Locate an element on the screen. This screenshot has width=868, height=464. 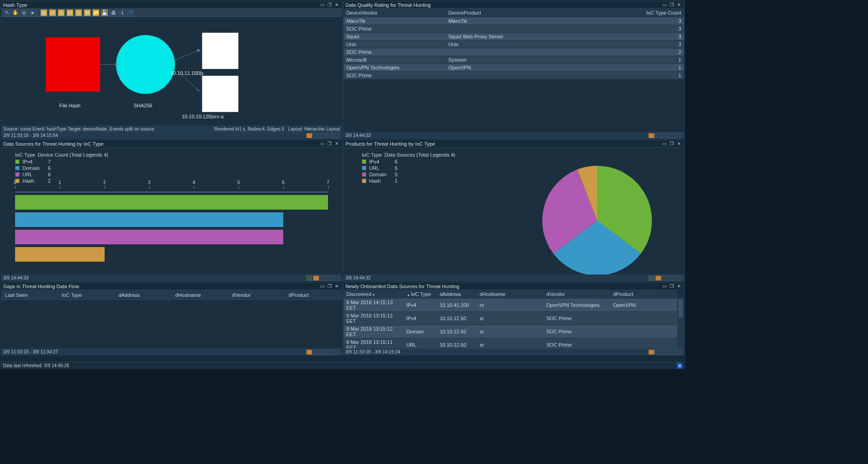
legend-item: Domain6 is located at coordinates (176, 168).